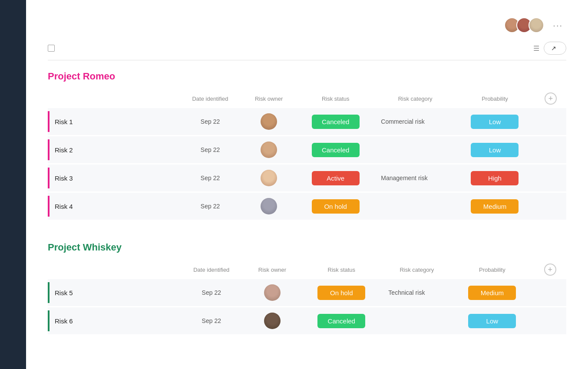  I want to click on risk-name-label: Risk 3, so click(64, 178).